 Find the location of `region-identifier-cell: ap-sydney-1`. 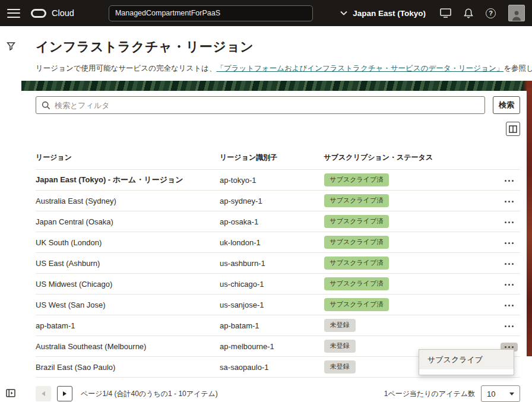

region-identifier-cell: ap-sydney-1 is located at coordinates (272, 201).